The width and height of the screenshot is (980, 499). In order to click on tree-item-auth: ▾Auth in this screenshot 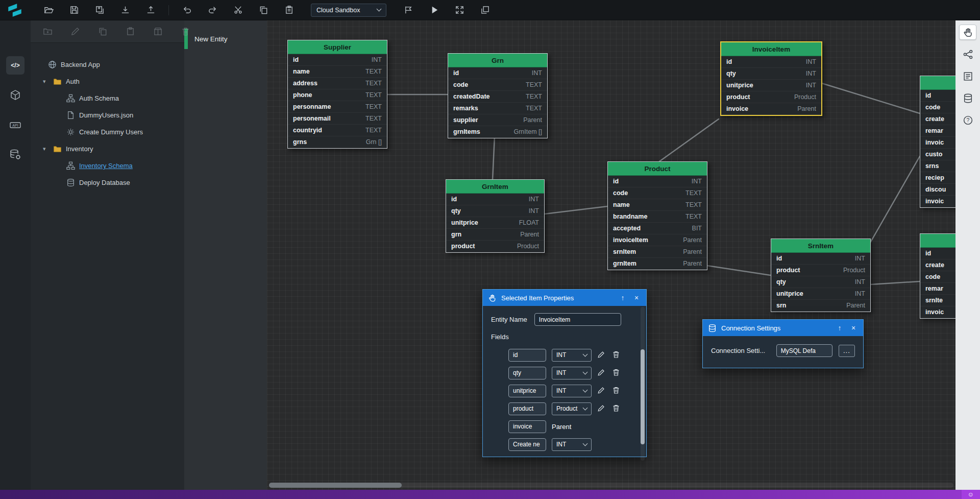, I will do `click(107, 82)`.